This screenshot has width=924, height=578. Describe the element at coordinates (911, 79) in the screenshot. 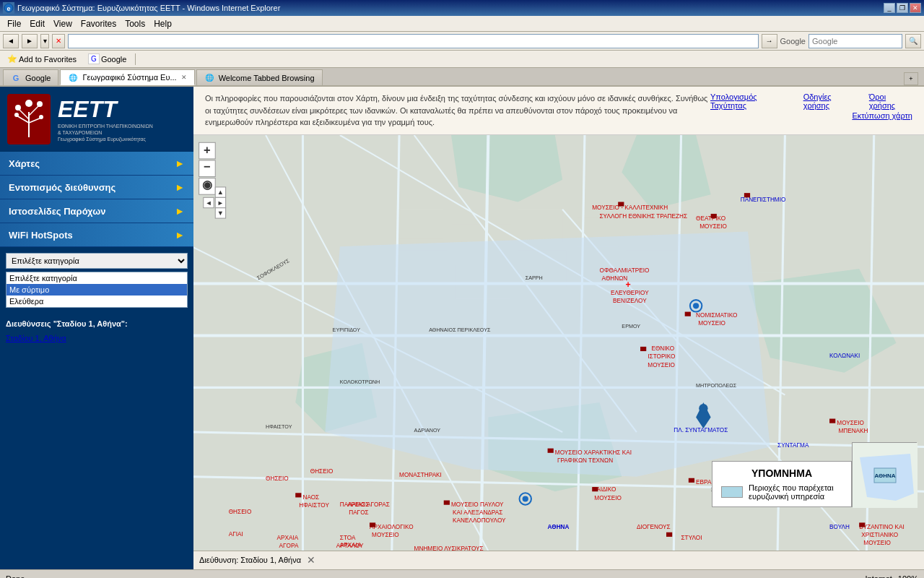

I see `new-tab-button: +` at that location.